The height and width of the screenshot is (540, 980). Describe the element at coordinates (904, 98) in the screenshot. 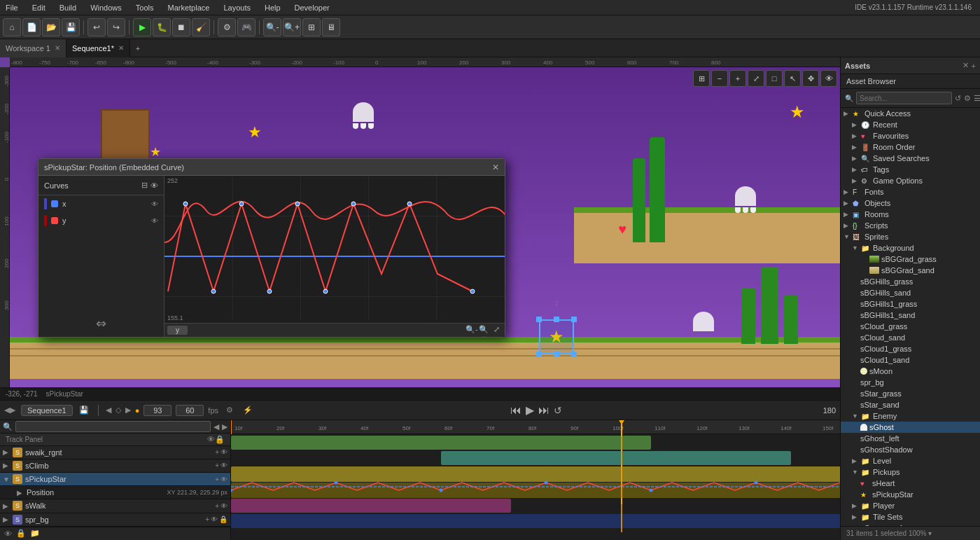

I see `asset-search-input` at that location.